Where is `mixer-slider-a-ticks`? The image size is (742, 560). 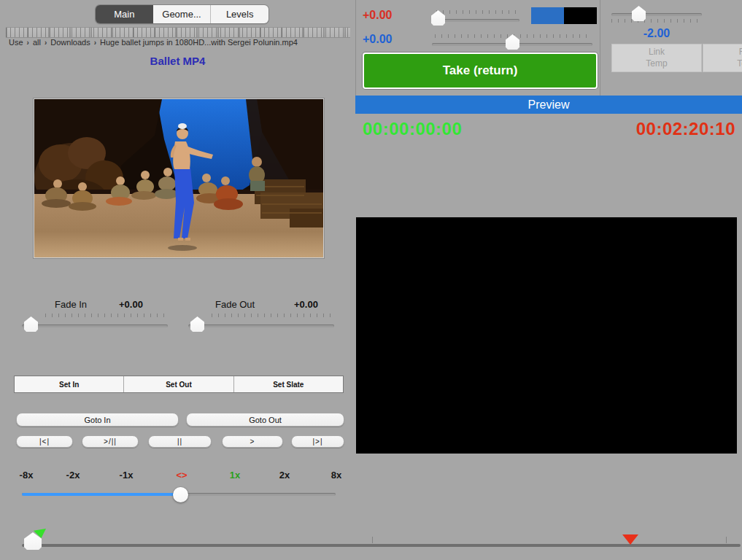
mixer-slider-a-ticks is located at coordinates (478, 12).